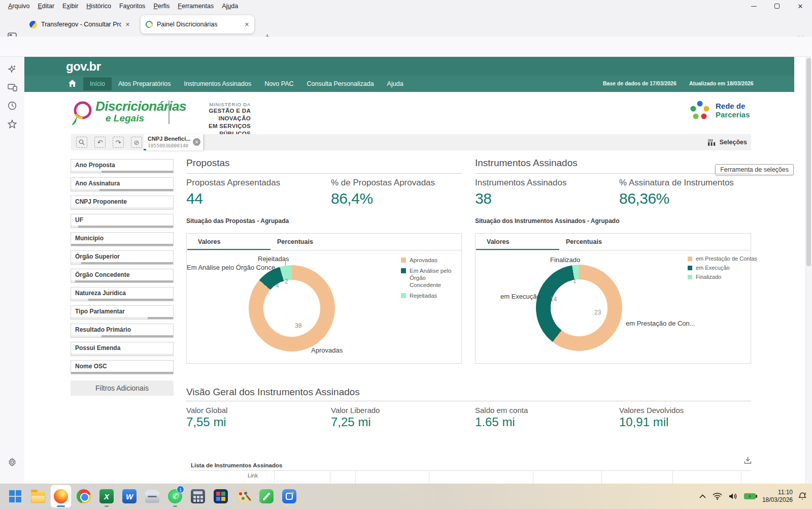 The image size is (812, 509). What do you see at coordinates (19, 6) in the screenshot?
I see `menu-arquivo: Arquivo` at bounding box center [19, 6].